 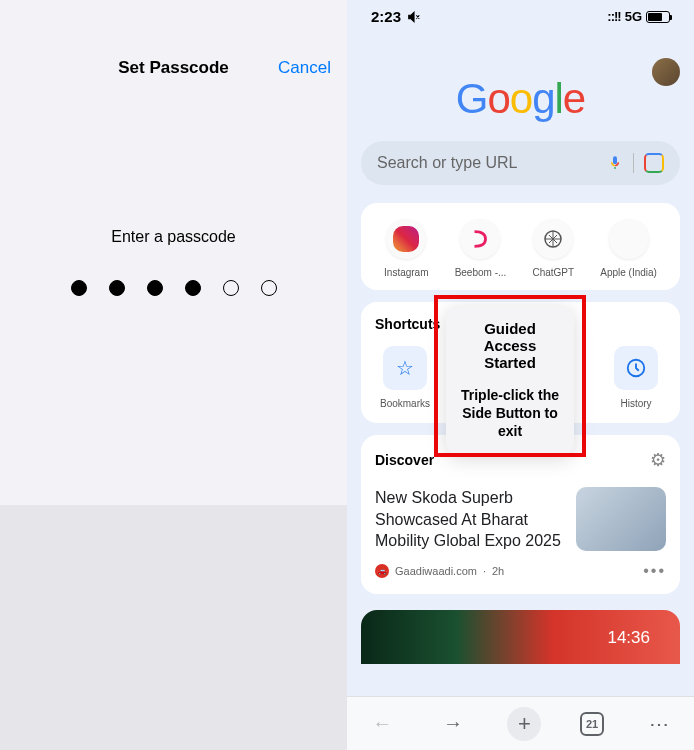 What do you see at coordinates (636, 368) in the screenshot?
I see `history-icon` at bounding box center [636, 368].